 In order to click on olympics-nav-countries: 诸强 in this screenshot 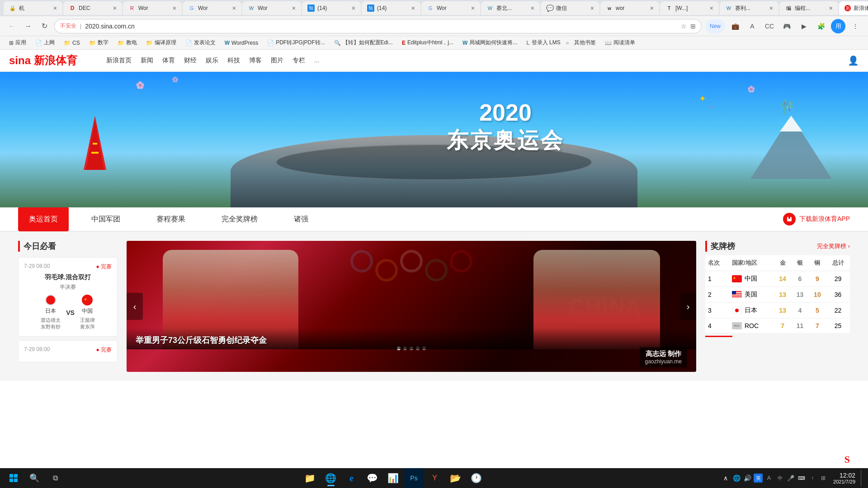, I will do `click(301, 219)`.